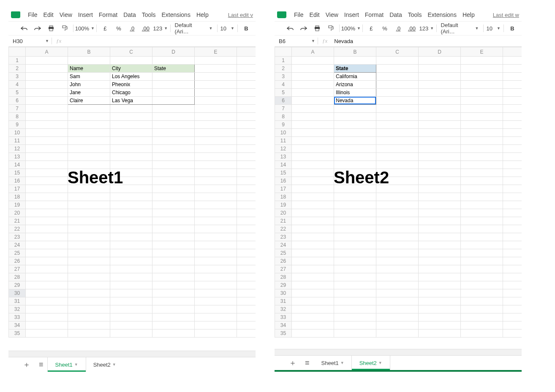  I want to click on cell-C14, so click(131, 165).